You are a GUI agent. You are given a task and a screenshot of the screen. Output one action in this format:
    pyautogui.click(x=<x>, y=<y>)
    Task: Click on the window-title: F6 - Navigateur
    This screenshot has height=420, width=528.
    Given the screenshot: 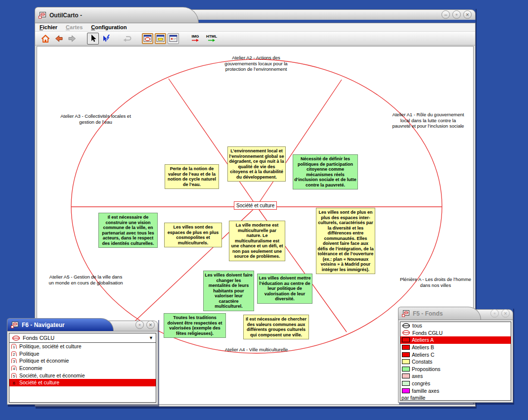 What is the action you would take?
    pyautogui.click(x=44, y=325)
    